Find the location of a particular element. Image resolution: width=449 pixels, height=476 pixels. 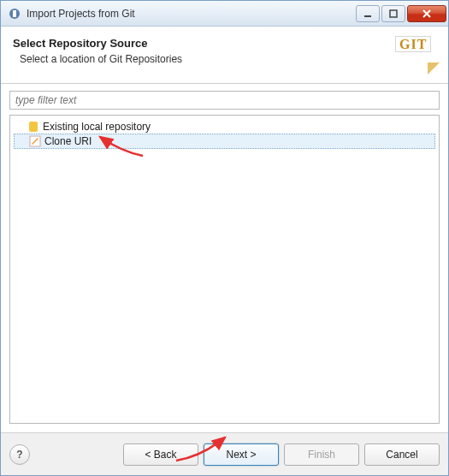

tree-item-label: Clone URI is located at coordinates (68, 141).